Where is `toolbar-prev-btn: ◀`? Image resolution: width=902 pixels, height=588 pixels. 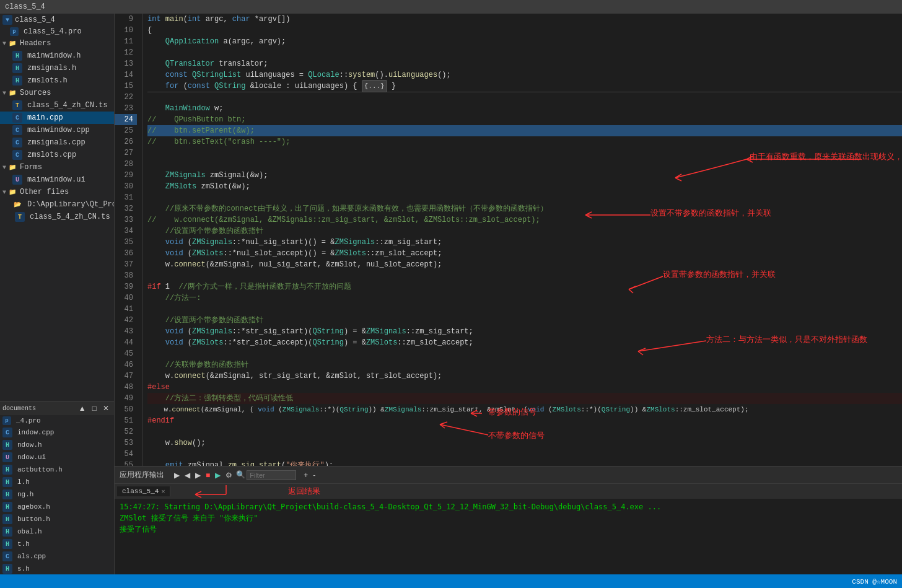 toolbar-prev-btn: ◀ is located at coordinates (187, 475).